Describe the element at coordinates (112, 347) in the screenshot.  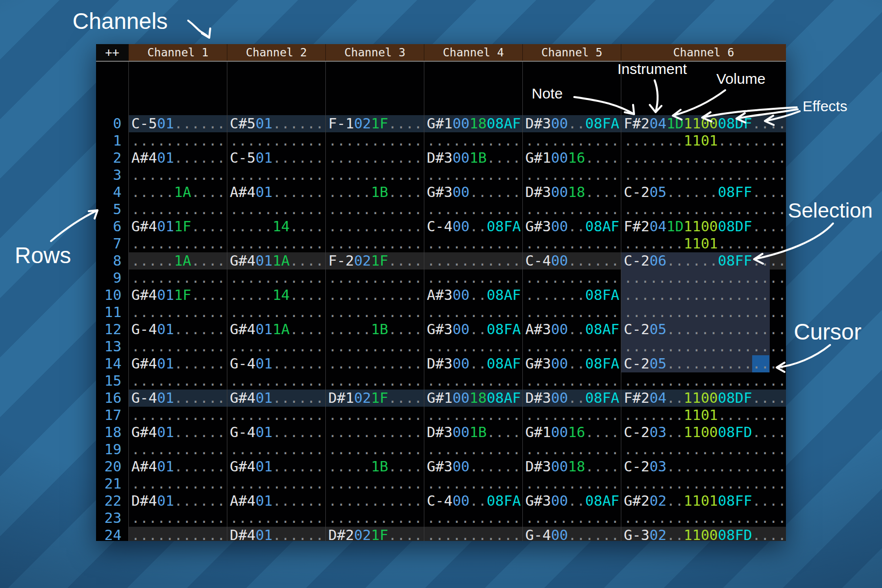
I see `row-number: 13` at that location.